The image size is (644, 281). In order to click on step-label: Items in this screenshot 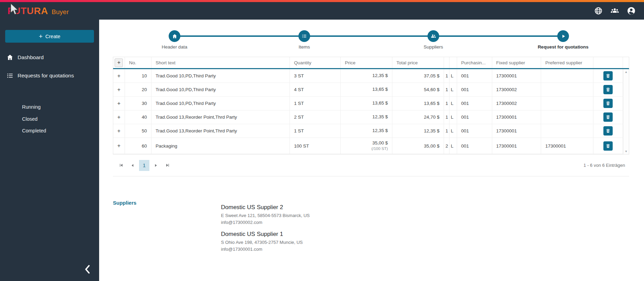, I will do `click(304, 47)`.